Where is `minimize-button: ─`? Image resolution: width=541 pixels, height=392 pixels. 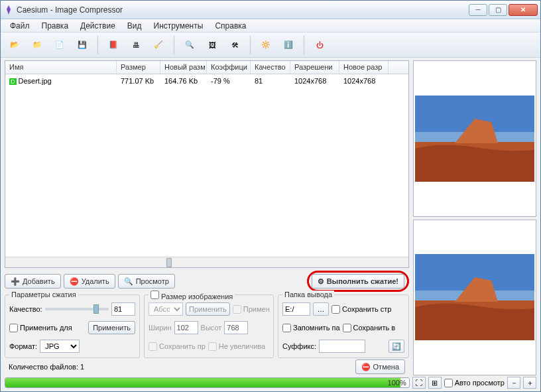 minimize-button: ─ is located at coordinates (478, 10).